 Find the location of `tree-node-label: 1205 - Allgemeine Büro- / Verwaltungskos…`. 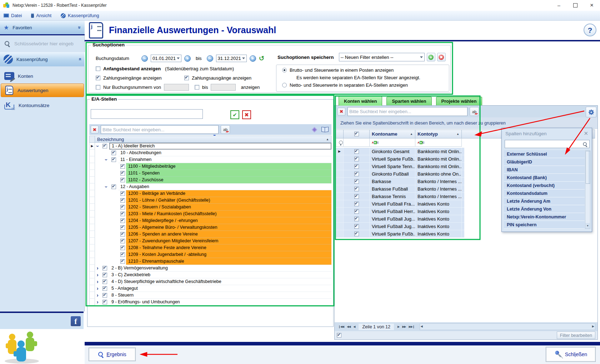

tree-node-label: 1205 - Allgemeine Büro- / Verwaltungskos… is located at coordinates (229, 228).